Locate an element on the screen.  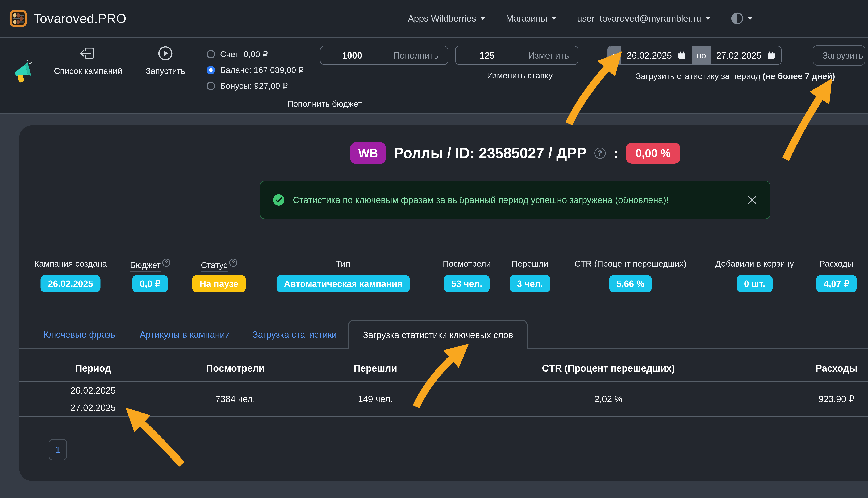
topup-caption: Пополнить бюджет is located at coordinates (325, 104).